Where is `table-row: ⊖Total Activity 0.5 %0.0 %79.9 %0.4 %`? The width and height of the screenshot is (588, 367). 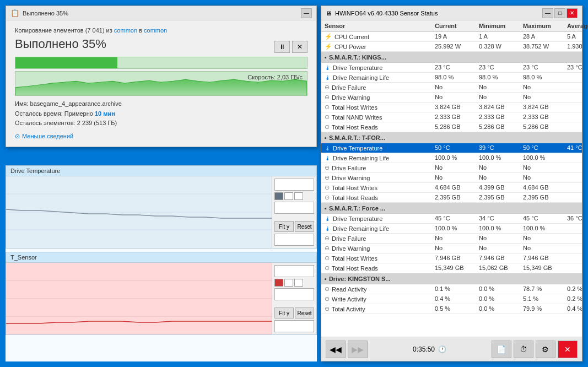 table-row: ⊖Total Activity 0.5 %0.0 %79.9 %0.4 % is located at coordinates (452, 309).